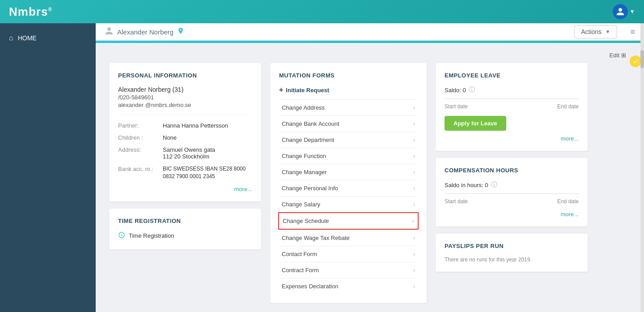 The width and height of the screenshot is (644, 312). What do you see at coordinates (455, 90) in the screenshot?
I see `leave-saldo-label: Saldo: 0` at bounding box center [455, 90].